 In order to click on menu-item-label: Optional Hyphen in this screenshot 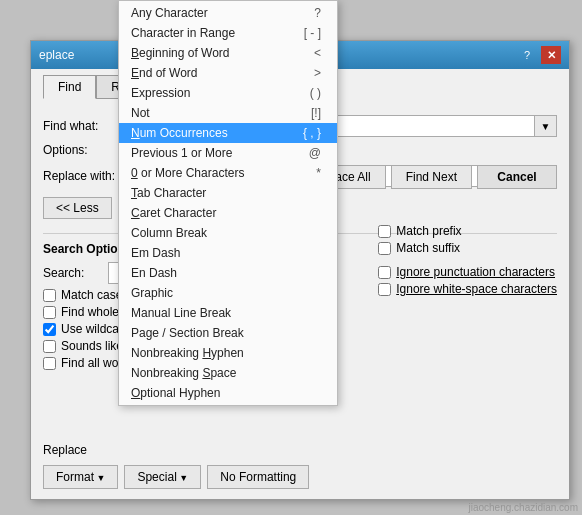, I will do `click(176, 393)`.